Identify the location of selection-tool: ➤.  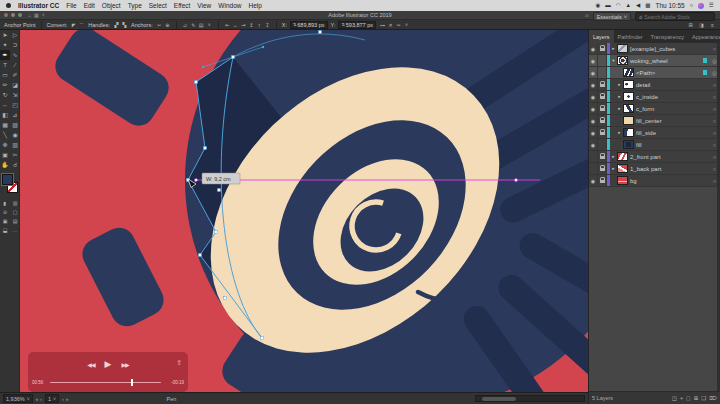
(5, 35).